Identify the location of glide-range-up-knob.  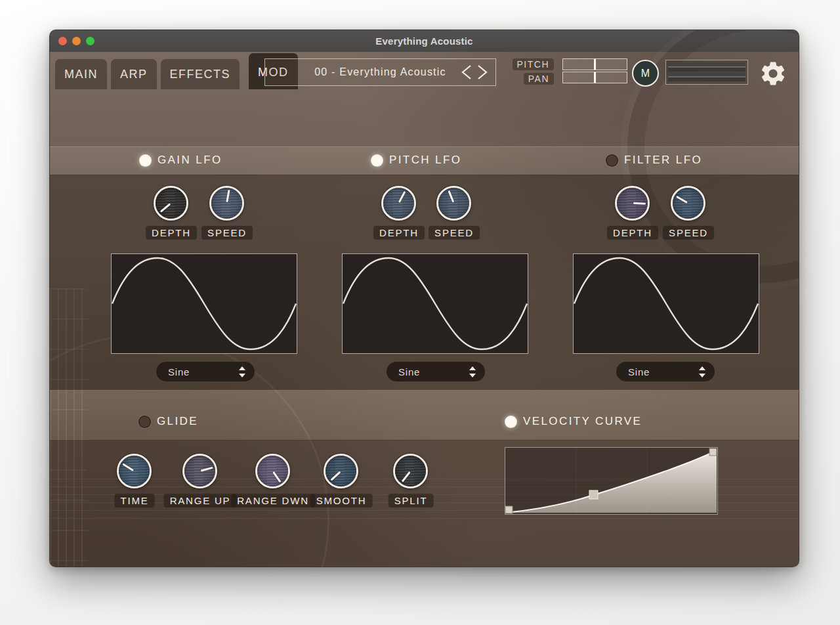
(200, 471).